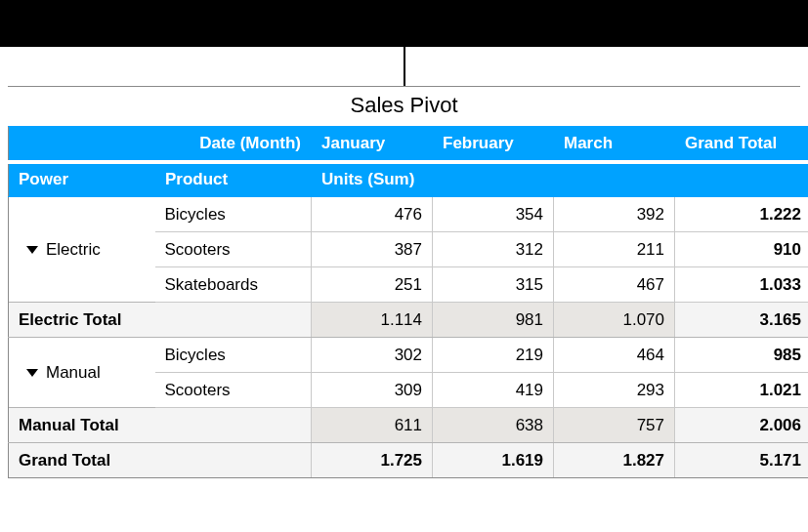 Image resolution: width=808 pixels, height=532 pixels. I want to click on grand-total-row: Grand Total 1.725 1.619 1.827 5.171, so click(408, 461).